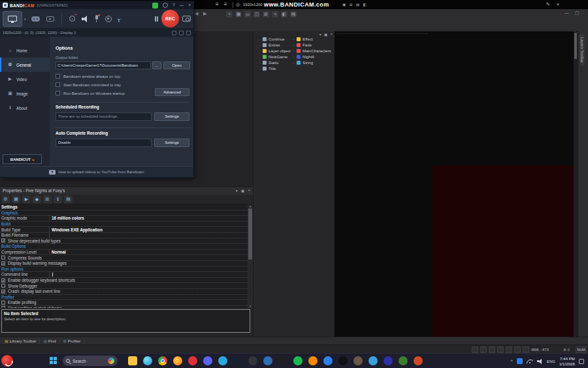 The height and width of the screenshot is (368, 588). Describe the element at coordinates (72, 18) in the screenshot. I see `mouse-target-icon` at that location.